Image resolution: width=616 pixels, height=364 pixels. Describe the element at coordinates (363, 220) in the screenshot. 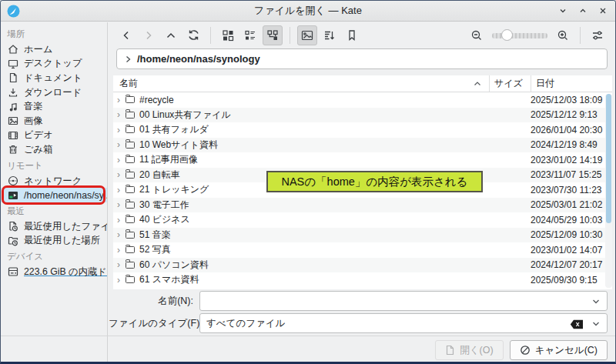

I see `table-row: 40 ビジネス2024/05/29 10:03` at that location.